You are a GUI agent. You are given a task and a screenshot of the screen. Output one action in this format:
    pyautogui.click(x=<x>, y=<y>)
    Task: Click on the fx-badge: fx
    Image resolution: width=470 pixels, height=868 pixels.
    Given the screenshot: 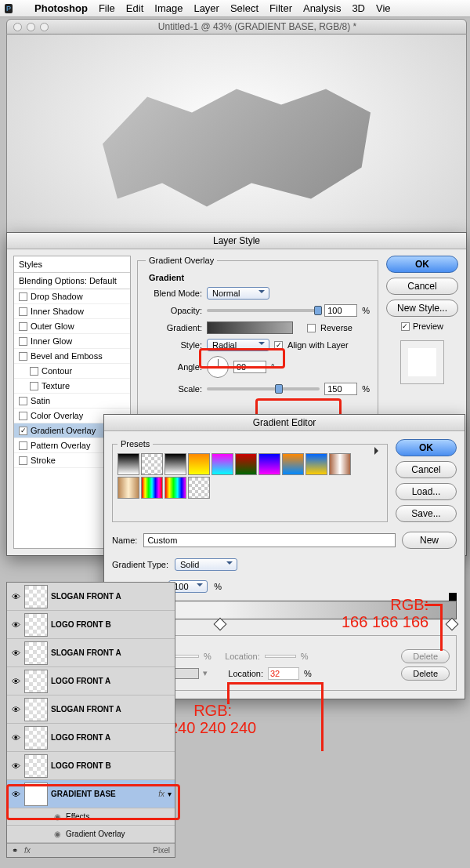 What is the action you would take?
    pyautogui.click(x=161, y=794)
    